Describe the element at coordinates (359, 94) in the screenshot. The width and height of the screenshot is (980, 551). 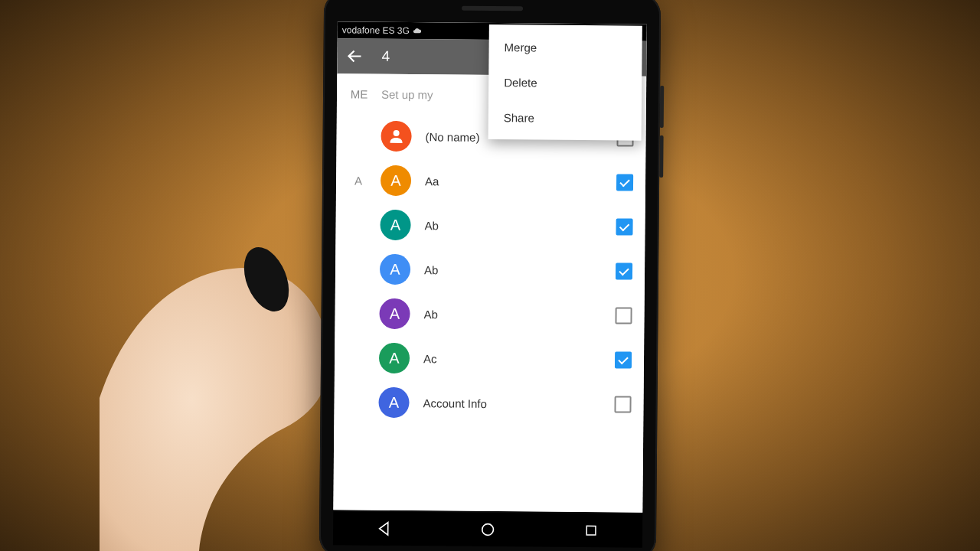
I see `section-header-me: ME` at that location.